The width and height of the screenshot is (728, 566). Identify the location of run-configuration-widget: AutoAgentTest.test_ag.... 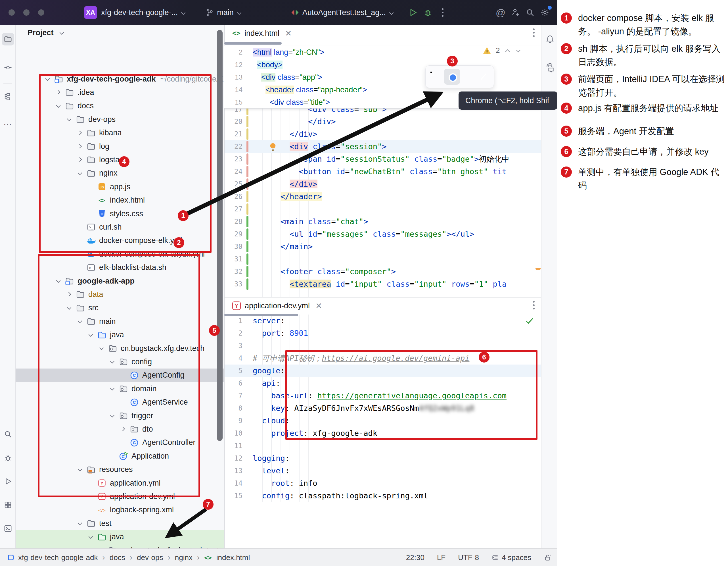
(344, 13).